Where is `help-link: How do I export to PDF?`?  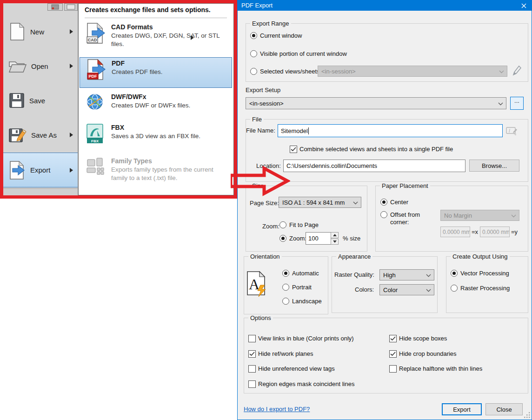 help-link: How do I export to PDF? is located at coordinates (277, 409).